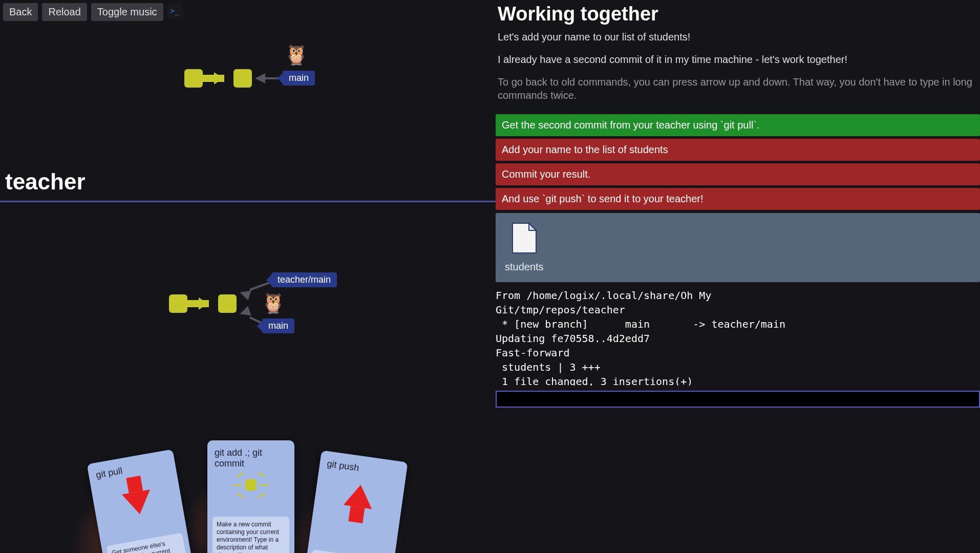  I want to click on card-git-pull: git pull Get someone else's version of t…, so click(141, 501).